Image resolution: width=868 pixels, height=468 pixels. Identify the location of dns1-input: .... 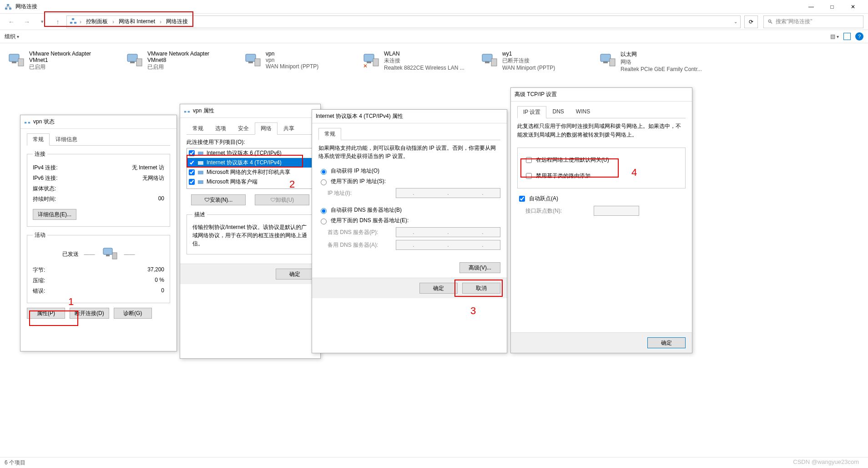
(448, 232).